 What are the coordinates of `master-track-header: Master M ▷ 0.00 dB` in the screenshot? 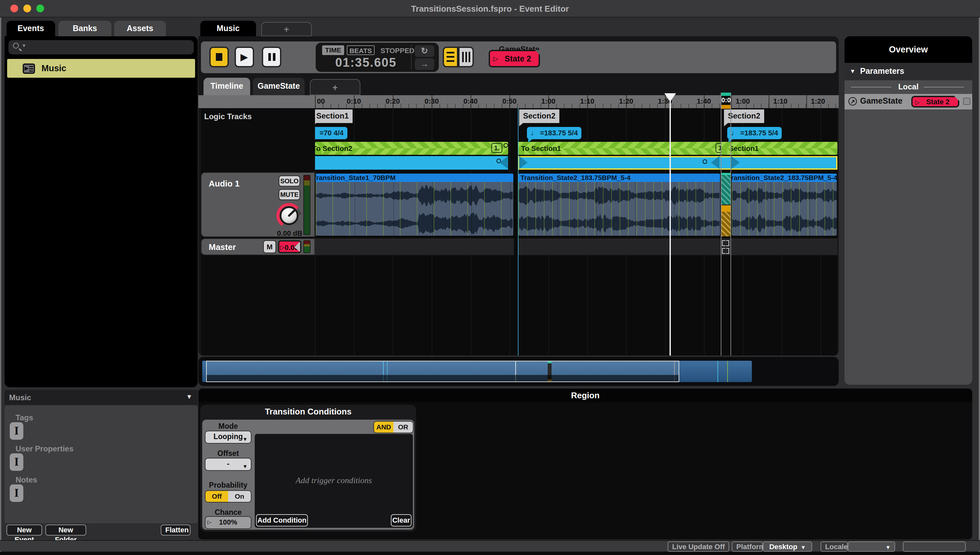 It's located at (258, 247).